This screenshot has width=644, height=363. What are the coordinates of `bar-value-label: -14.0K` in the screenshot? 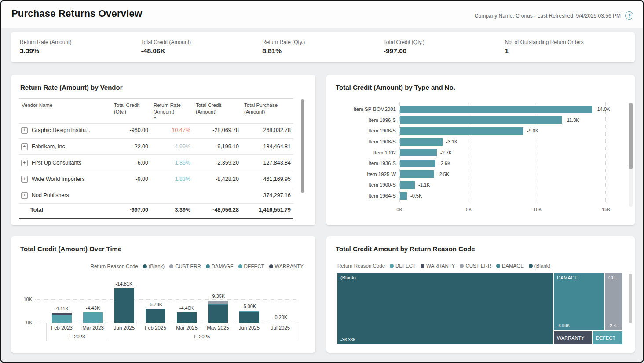 It's located at (603, 109).